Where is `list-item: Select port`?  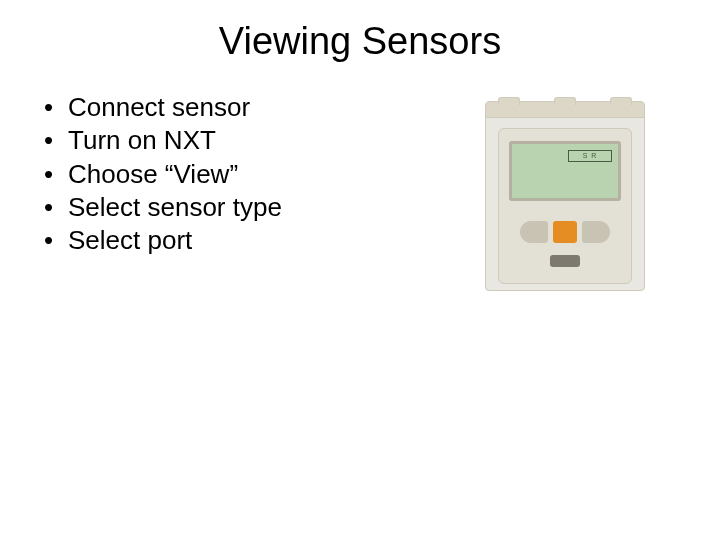 list-item: Select port is located at coordinates (250, 240).